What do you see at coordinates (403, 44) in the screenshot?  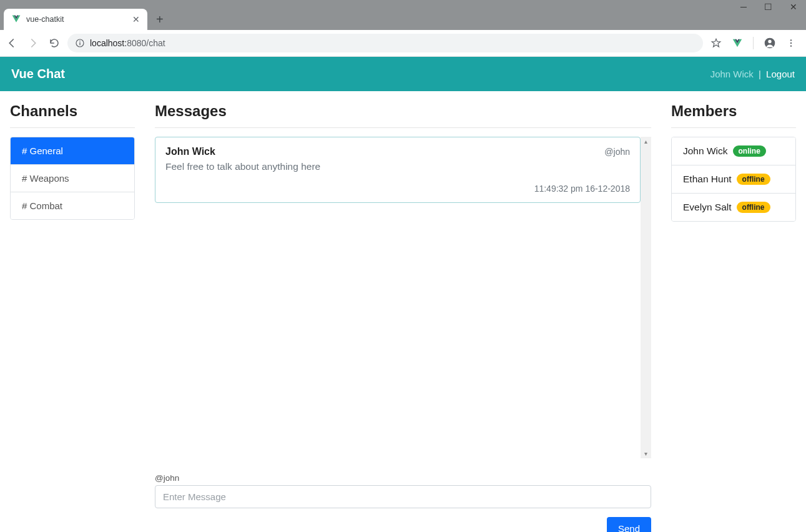 I see `browser-toolbar: localhost:8080/chat` at bounding box center [403, 44].